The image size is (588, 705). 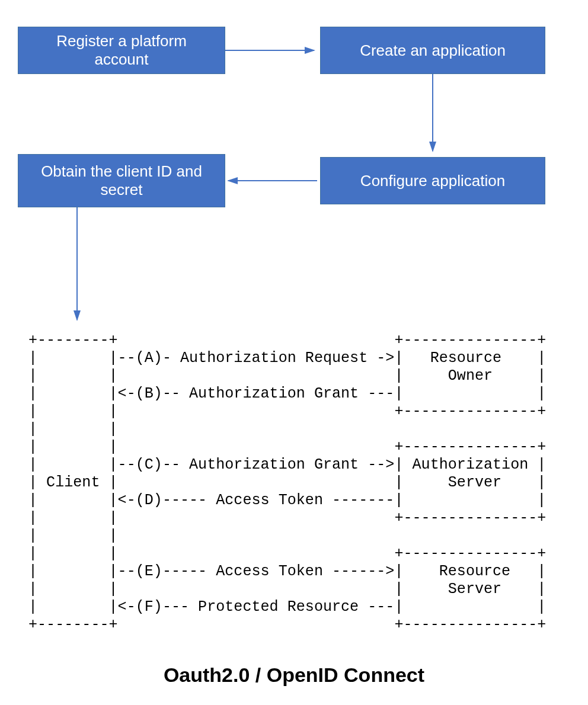 I want to click on box-register: Register a platform account, so click(x=122, y=50).